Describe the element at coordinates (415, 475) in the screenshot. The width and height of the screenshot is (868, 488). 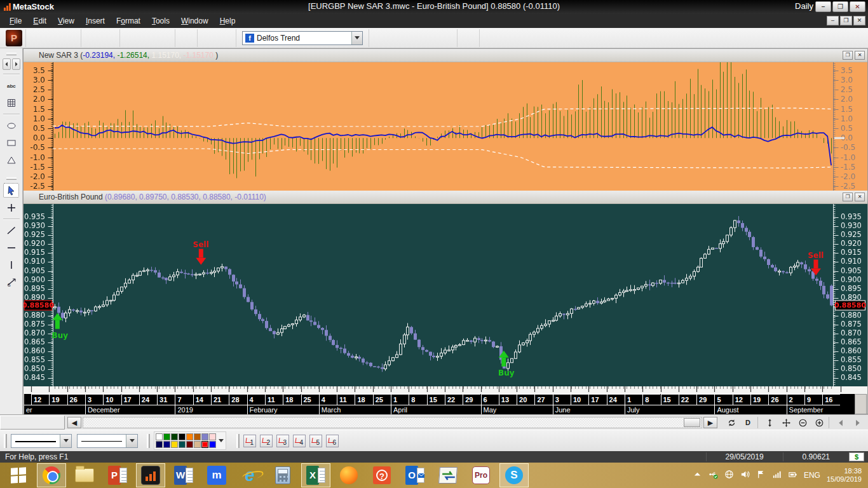
I see `taskbar-outlook: O` at that location.